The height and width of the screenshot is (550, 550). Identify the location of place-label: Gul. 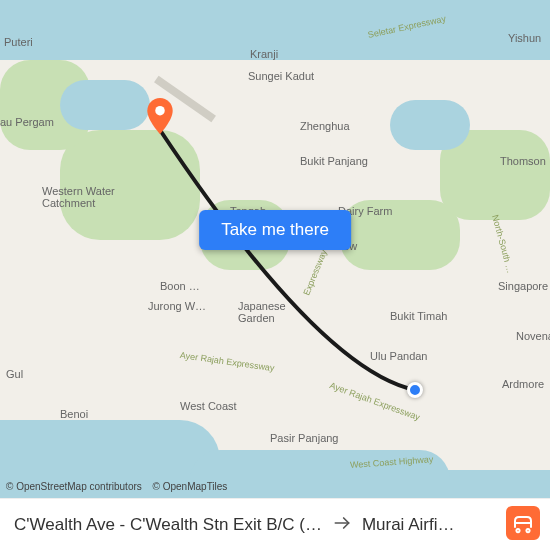
(14, 374).